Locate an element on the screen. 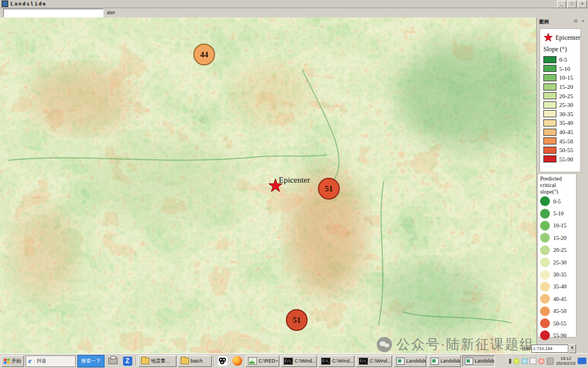 The height and width of the screenshot is (368, 588). critical-range-label: 30-35 is located at coordinates (560, 275).